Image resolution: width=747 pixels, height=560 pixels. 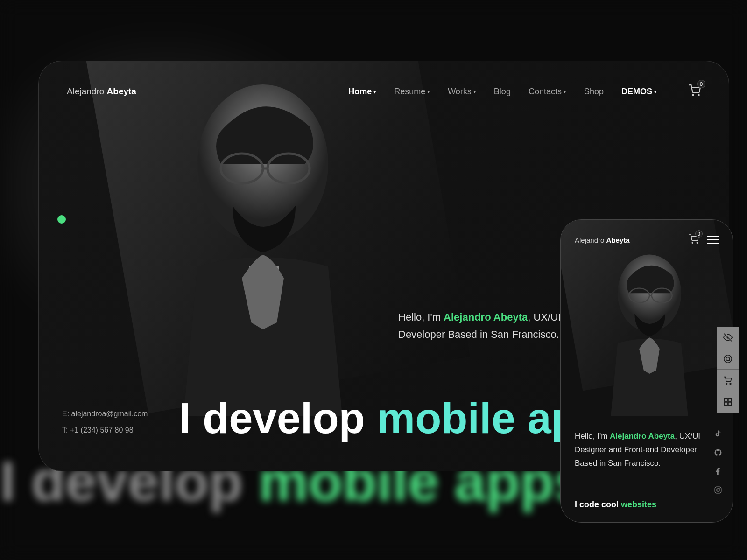 What do you see at coordinates (728, 370) in the screenshot?
I see `side-tool-strip` at bounding box center [728, 370].